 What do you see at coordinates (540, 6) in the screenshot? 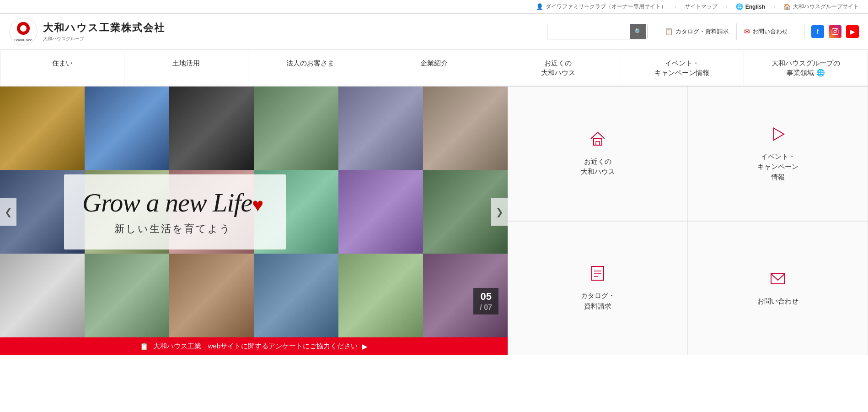
I see `user-icon: 👤` at bounding box center [540, 6].